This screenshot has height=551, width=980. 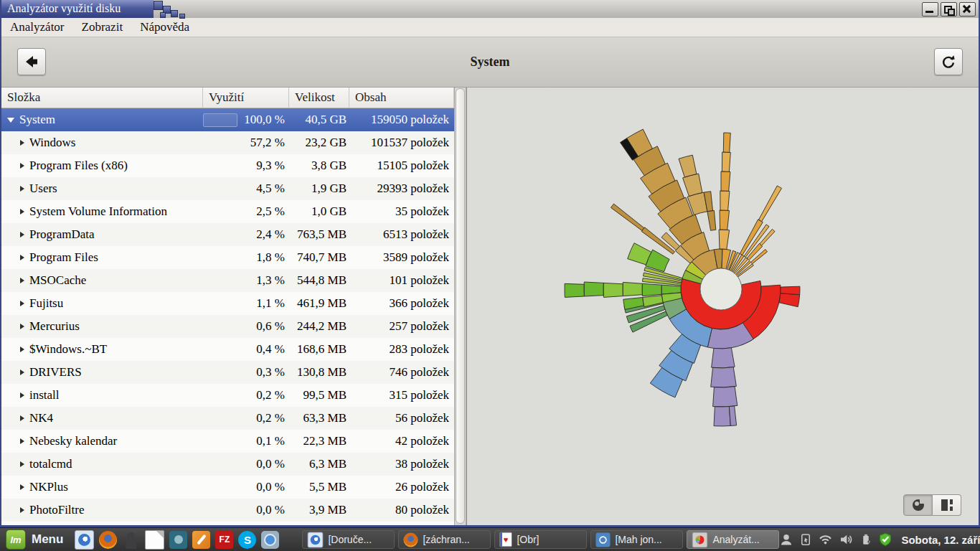 I want to click on table-row-program-files: Program Files1,8 %740,7 MB3589 položek, so click(x=228, y=258).